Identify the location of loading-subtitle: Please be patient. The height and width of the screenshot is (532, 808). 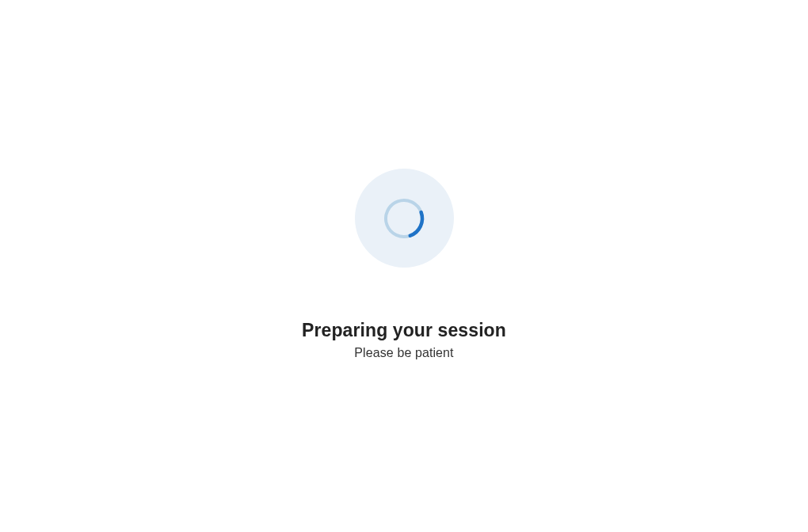
(404, 353).